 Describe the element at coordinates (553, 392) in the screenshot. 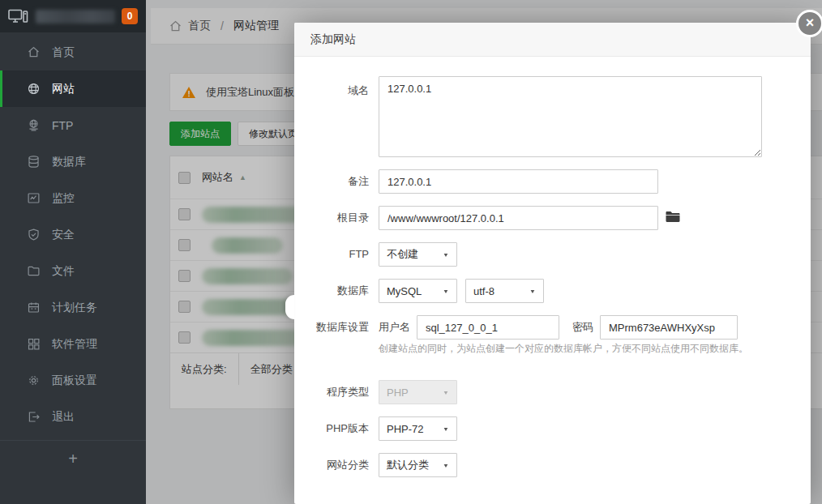

I see `field-row-program-type: 程序类型 PHP ▼` at that location.